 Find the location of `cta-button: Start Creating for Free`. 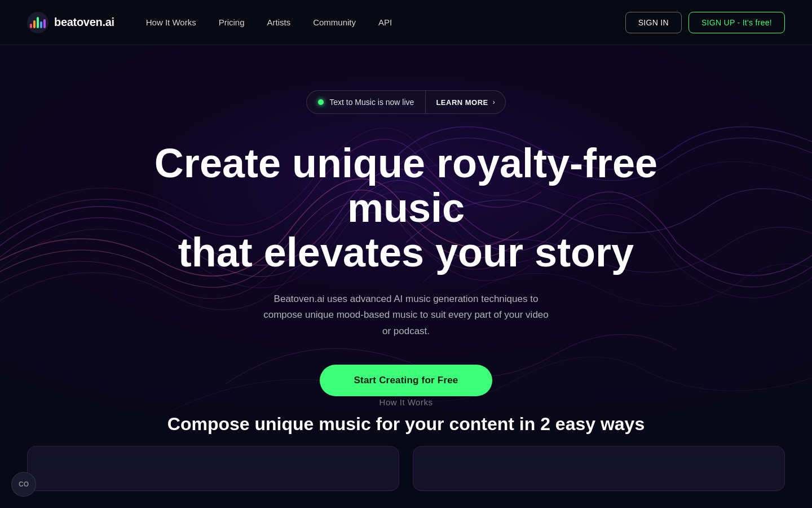

cta-button: Start Creating for Free is located at coordinates (406, 380).